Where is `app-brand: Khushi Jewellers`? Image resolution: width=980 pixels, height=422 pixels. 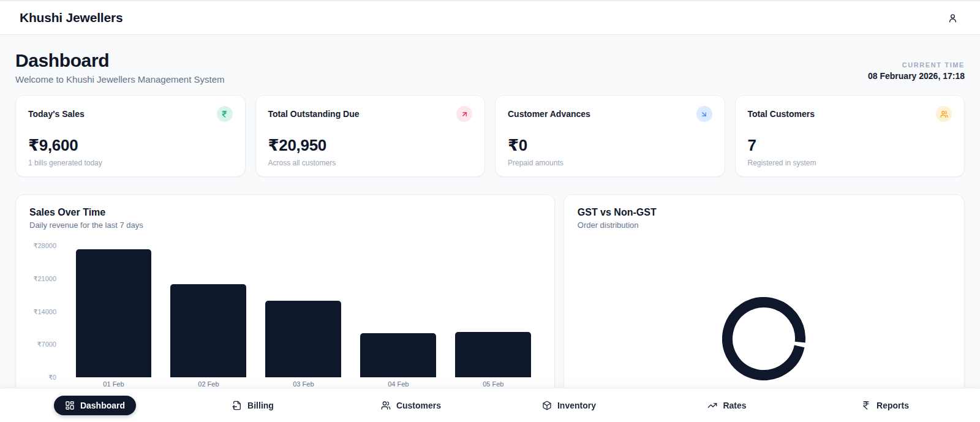
app-brand: Khushi Jewellers is located at coordinates (71, 18).